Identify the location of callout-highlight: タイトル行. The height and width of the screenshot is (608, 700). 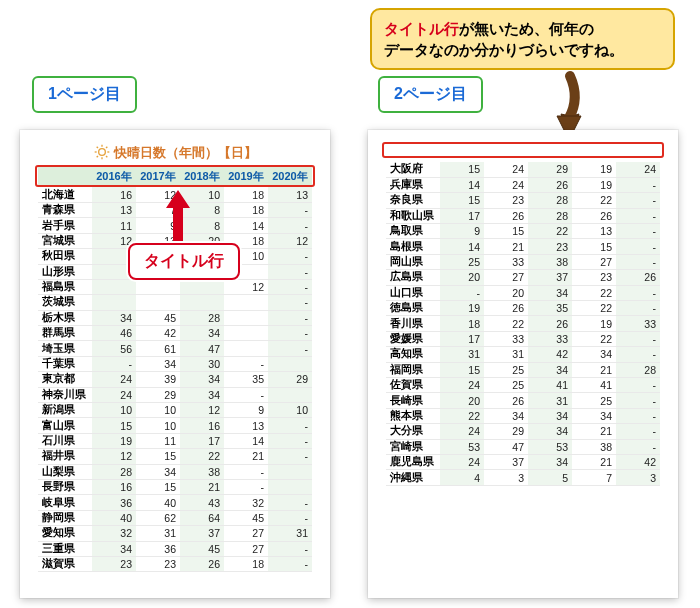
(422, 28).